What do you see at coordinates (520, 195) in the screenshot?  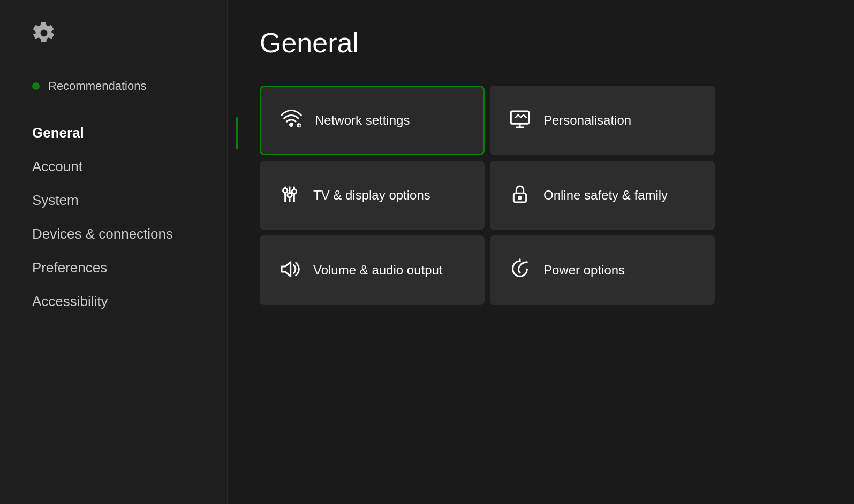 I see `lock-icon` at bounding box center [520, 195].